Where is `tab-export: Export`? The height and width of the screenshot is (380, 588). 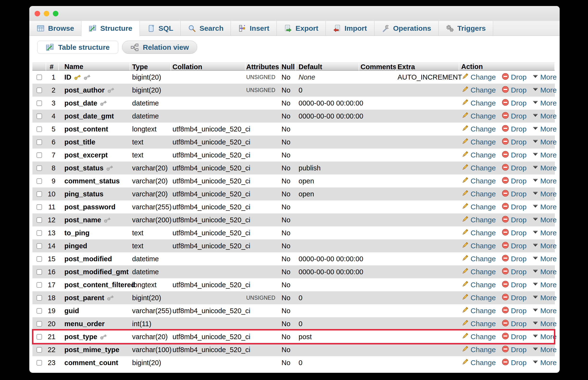 tab-export: Export is located at coordinates (301, 28).